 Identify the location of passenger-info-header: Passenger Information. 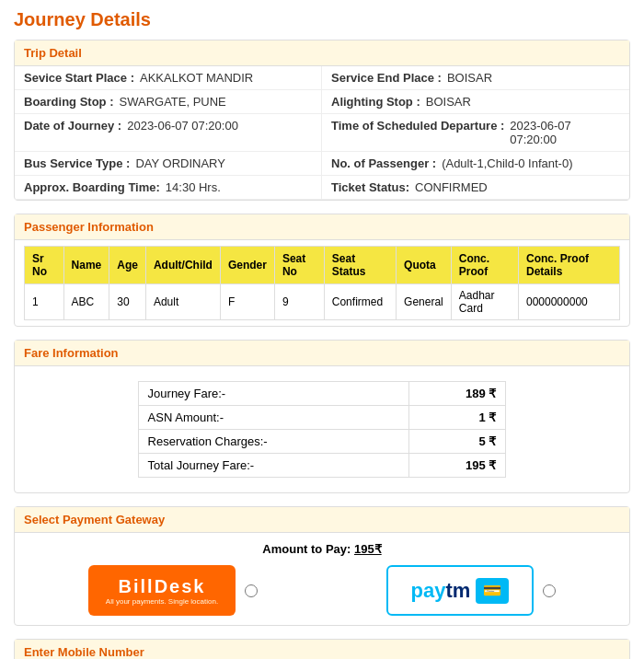
(322, 227).